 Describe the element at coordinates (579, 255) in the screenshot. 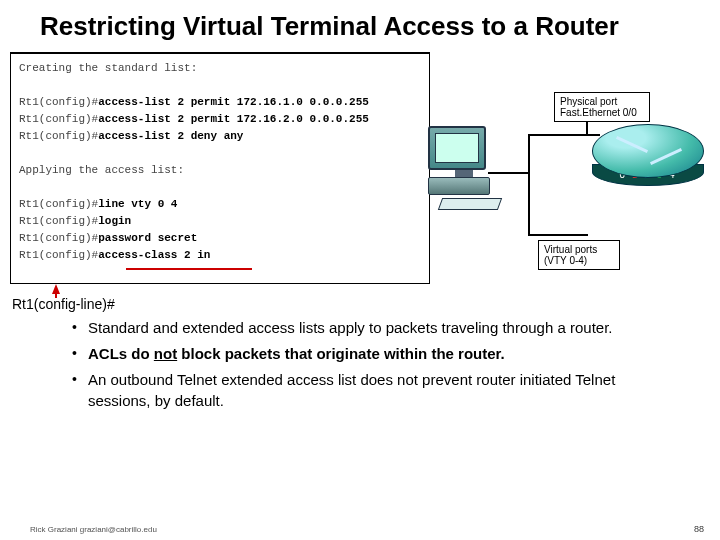

I see `label-virtual-ports: Virtual ports (VTY 0-4)` at that location.